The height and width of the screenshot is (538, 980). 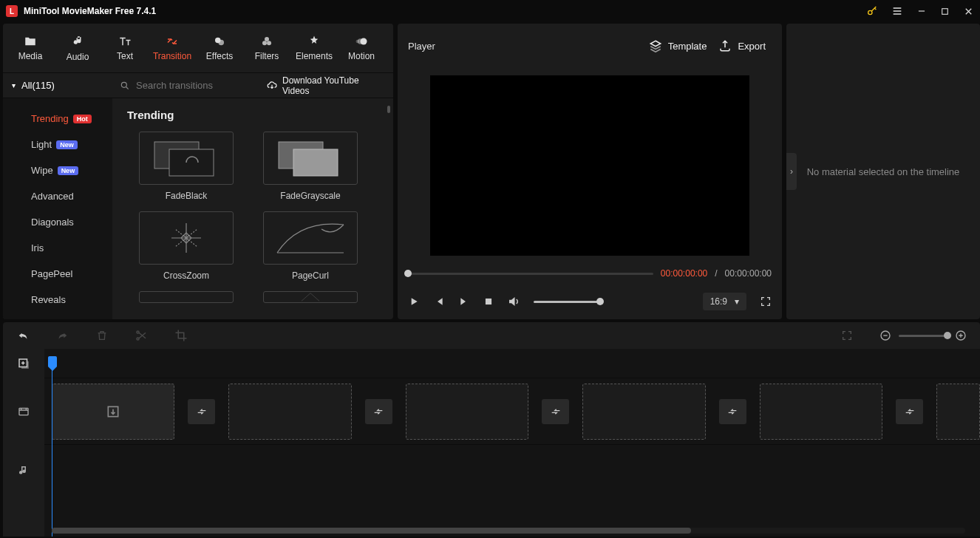 What do you see at coordinates (186, 246) in the screenshot?
I see `transition-crosszoom: CrossZoom` at bounding box center [186, 246].